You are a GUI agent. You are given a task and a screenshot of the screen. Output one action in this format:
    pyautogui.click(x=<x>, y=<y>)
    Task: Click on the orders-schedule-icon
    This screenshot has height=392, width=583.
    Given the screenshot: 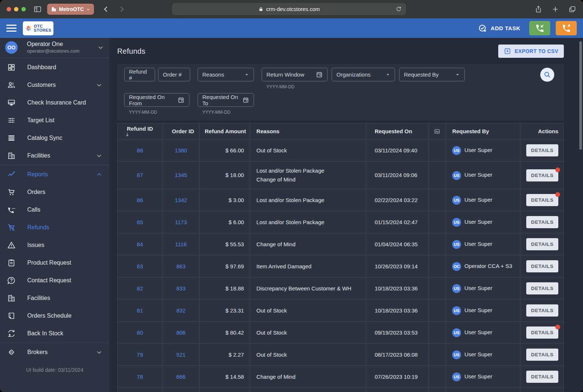 What is the action you would take?
    pyautogui.click(x=11, y=316)
    